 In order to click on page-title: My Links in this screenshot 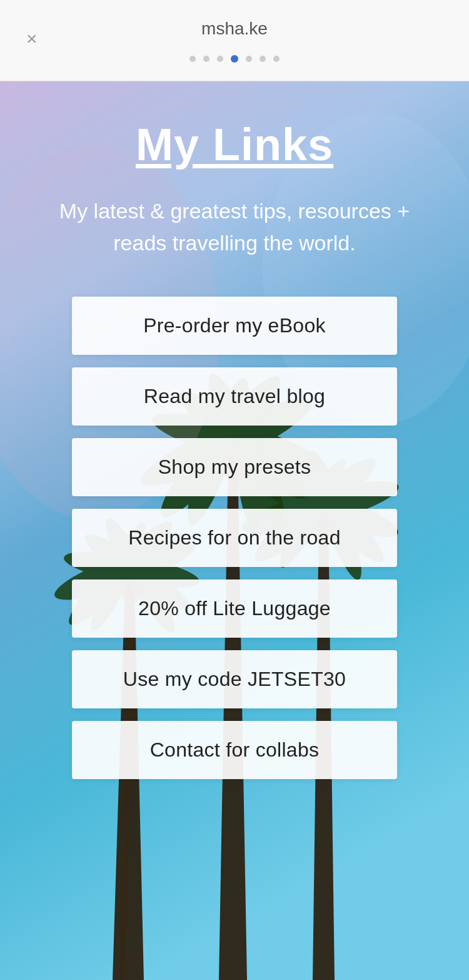, I will do `click(234, 145)`.